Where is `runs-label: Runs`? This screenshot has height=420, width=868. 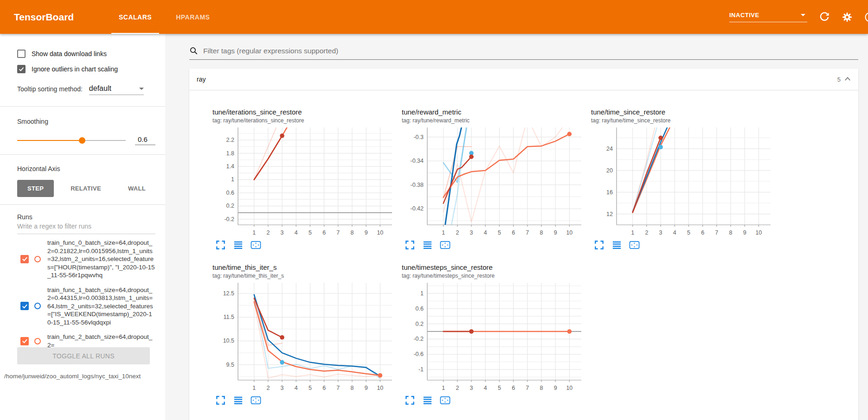
runs-label: Runs is located at coordinates (86, 217).